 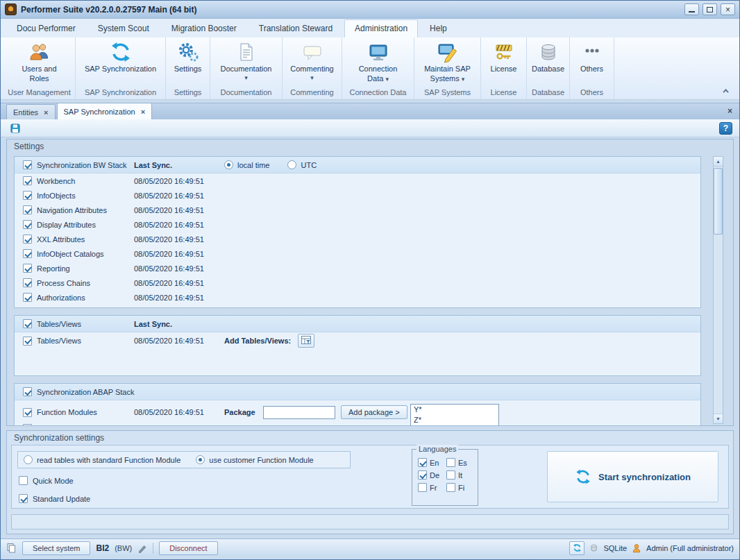 I want to click on language-fi-checkbox, so click(x=451, y=487).